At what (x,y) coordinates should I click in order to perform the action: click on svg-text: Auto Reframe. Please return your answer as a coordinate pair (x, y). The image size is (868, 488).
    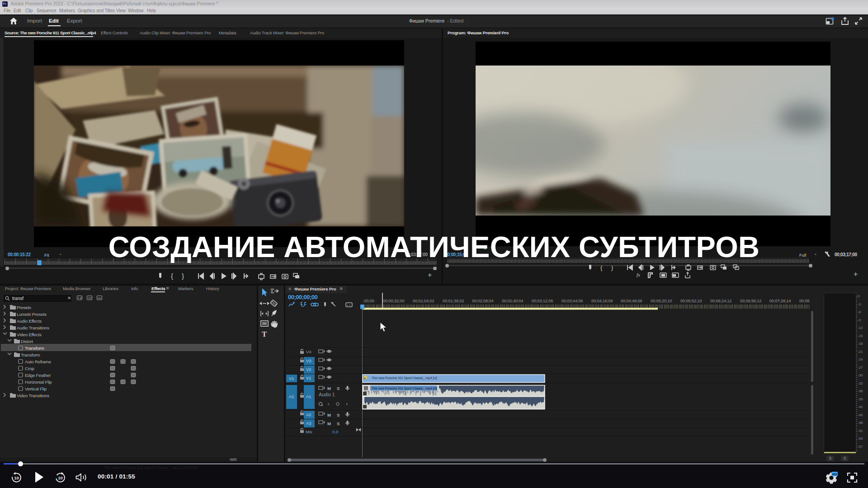
    Looking at the image, I should click on (38, 361).